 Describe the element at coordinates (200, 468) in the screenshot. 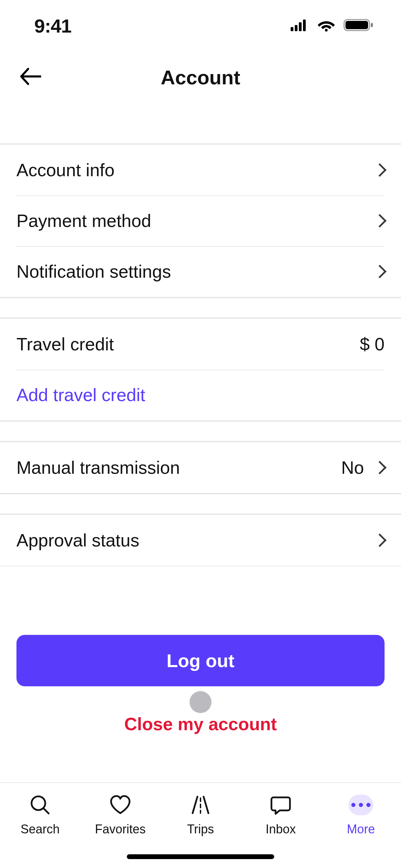

I see `row-manual-transmission: Manual transmission No` at that location.